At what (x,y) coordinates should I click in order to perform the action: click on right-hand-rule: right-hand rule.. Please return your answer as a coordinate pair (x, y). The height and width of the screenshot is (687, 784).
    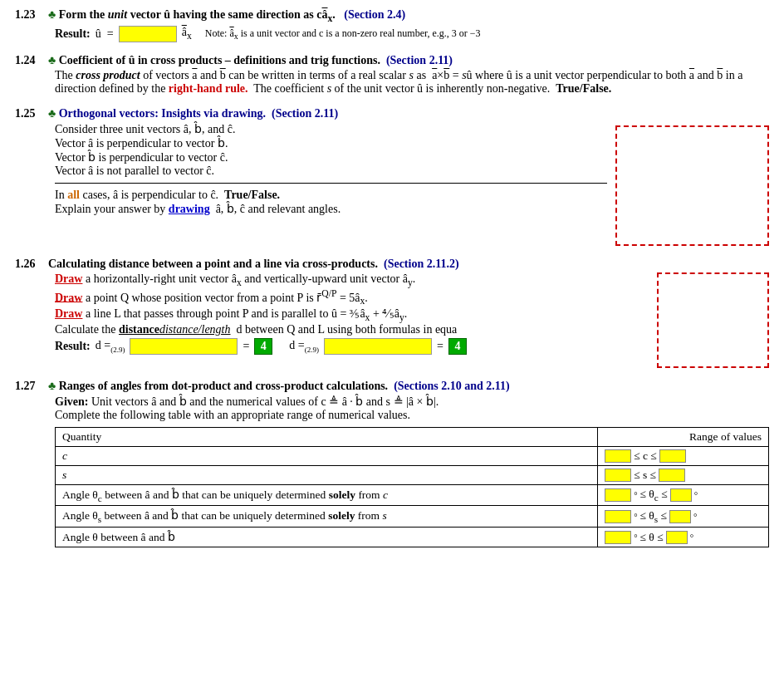
    Looking at the image, I should click on (208, 88).